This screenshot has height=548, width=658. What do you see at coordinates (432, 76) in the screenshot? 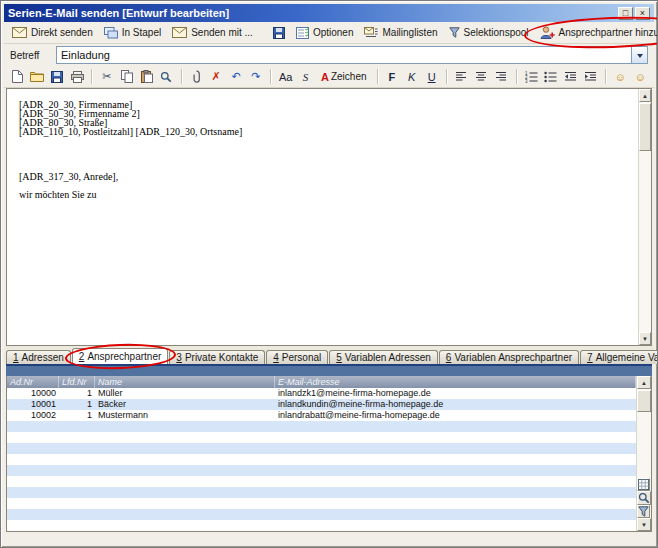
I see `underline-icon: U` at bounding box center [432, 76].